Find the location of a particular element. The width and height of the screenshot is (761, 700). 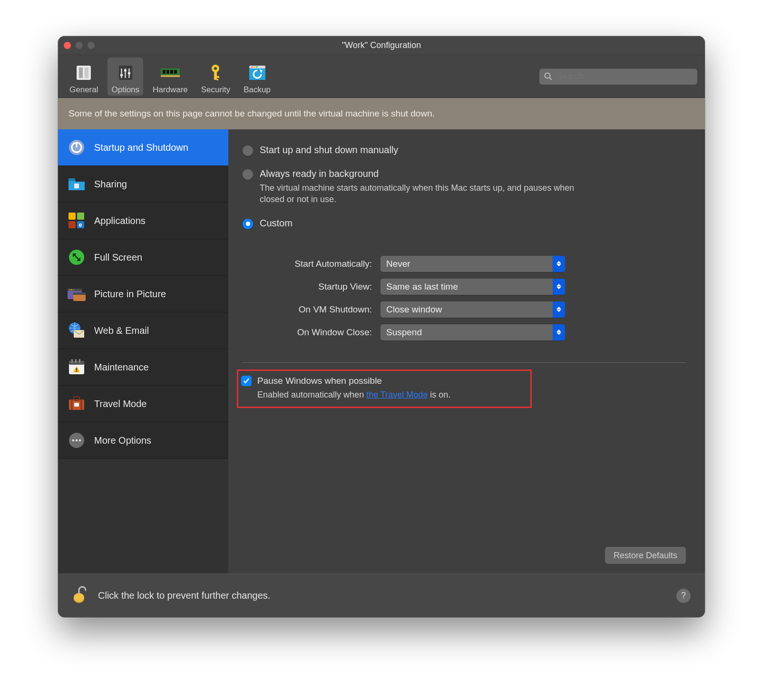

help-button: ? is located at coordinates (683, 596).